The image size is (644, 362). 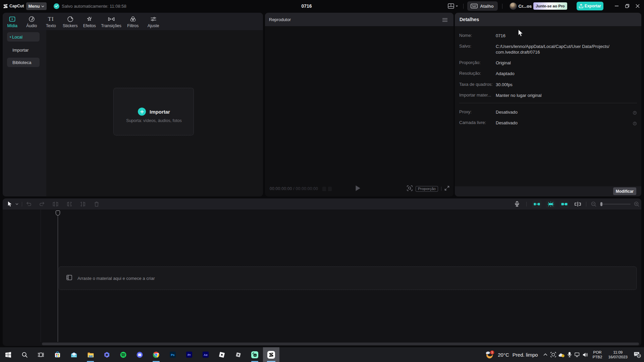 What do you see at coordinates (594, 204) in the screenshot?
I see `zoom-out-icon` at bounding box center [594, 204].